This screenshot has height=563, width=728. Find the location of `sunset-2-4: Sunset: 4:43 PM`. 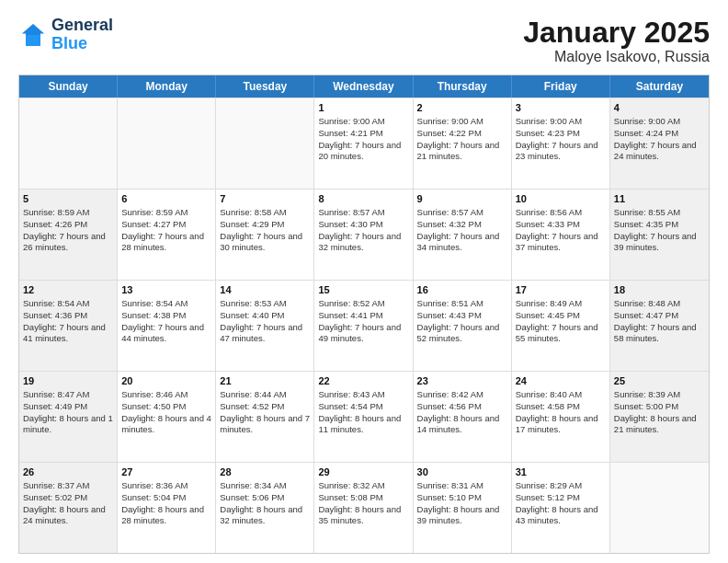

sunset-2-4: Sunset: 4:43 PM is located at coordinates (449, 315).